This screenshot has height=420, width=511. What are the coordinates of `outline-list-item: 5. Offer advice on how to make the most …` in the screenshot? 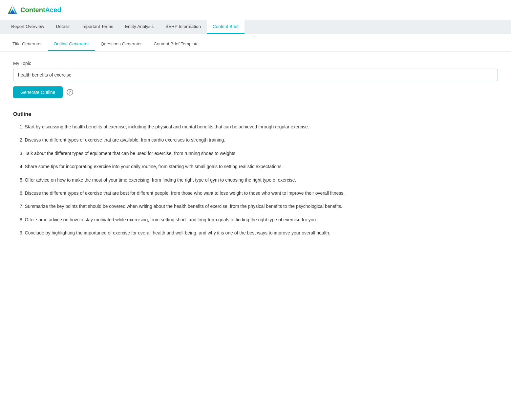 It's located at (259, 180).